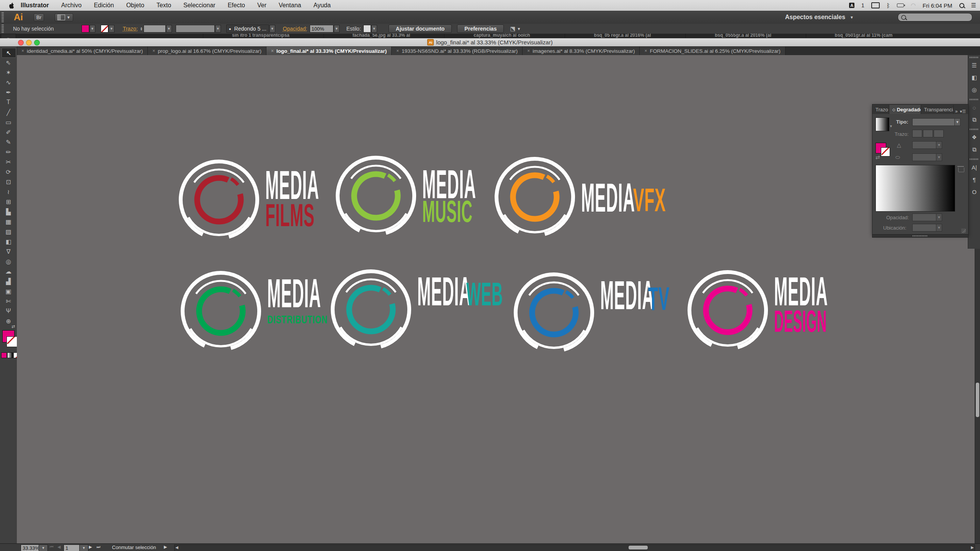 Image resolution: width=980 pixels, height=551 pixels. I want to click on panel-tab-degradado: ◇Degradado, so click(905, 109).